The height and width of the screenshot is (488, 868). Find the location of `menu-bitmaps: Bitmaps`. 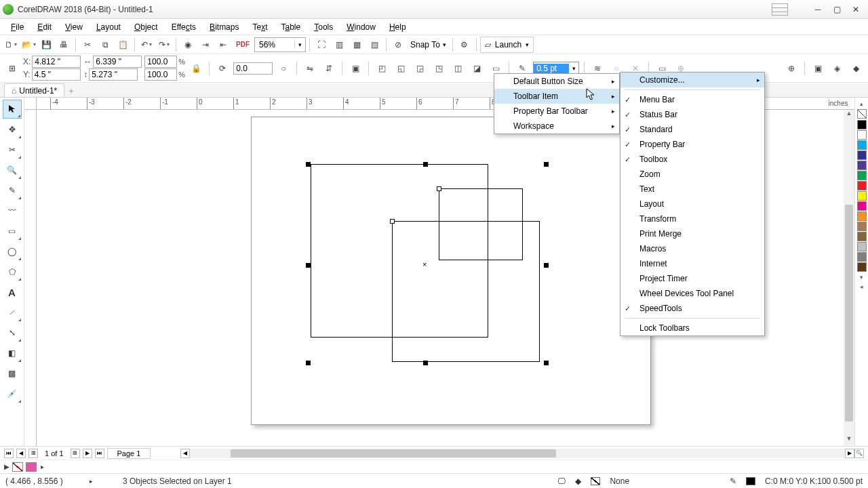

menu-bitmaps: Bitmaps is located at coordinates (224, 27).